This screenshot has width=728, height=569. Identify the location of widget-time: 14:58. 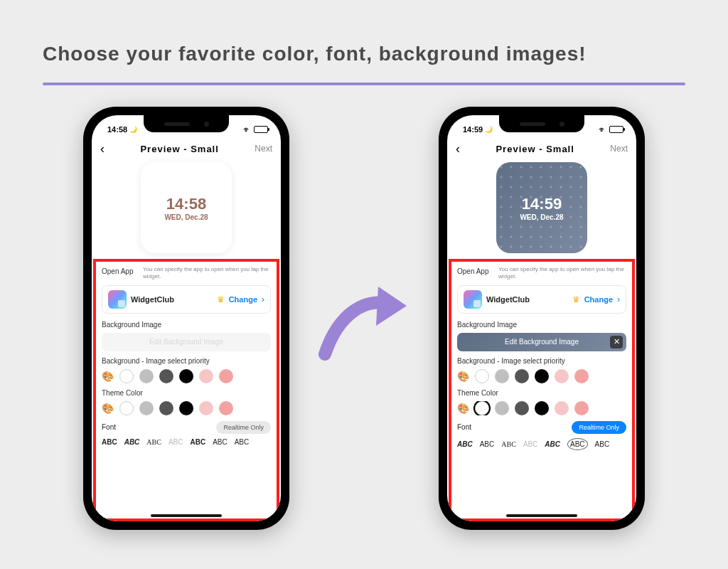
(186, 204).